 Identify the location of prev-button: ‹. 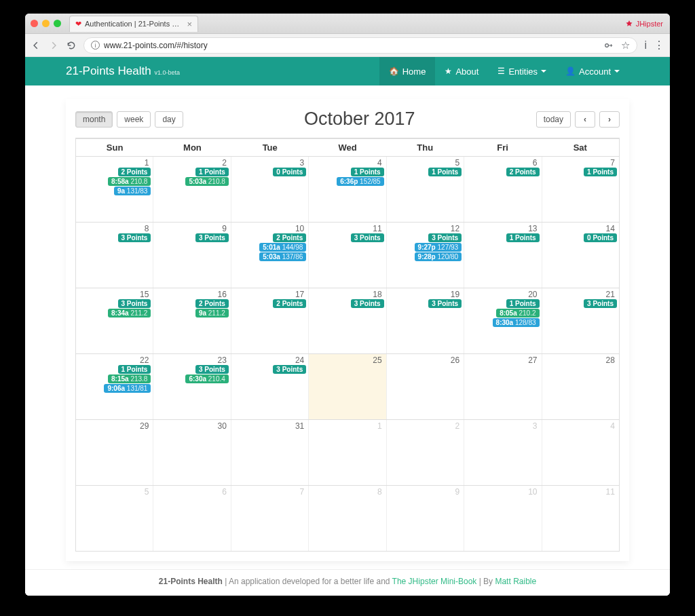
(585, 119).